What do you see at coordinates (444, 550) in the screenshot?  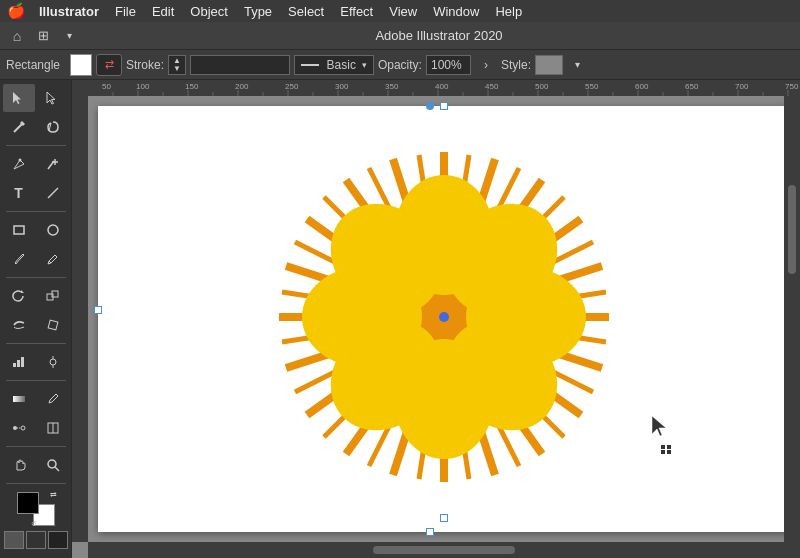 I see `scrollbar-horizontal` at bounding box center [444, 550].